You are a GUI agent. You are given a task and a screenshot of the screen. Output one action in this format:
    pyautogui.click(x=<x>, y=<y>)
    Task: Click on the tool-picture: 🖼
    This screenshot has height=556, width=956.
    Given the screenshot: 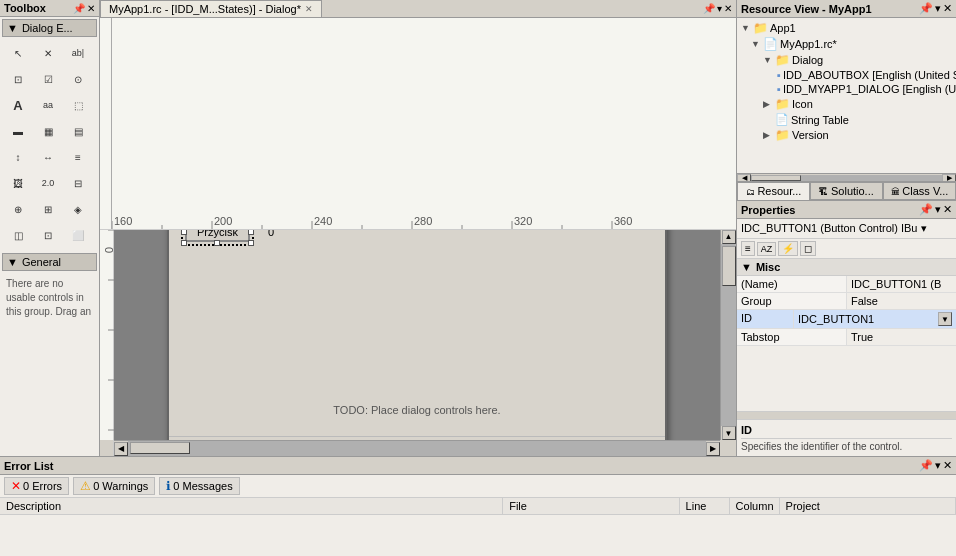 What is the action you would take?
    pyautogui.click(x=18, y=183)
    